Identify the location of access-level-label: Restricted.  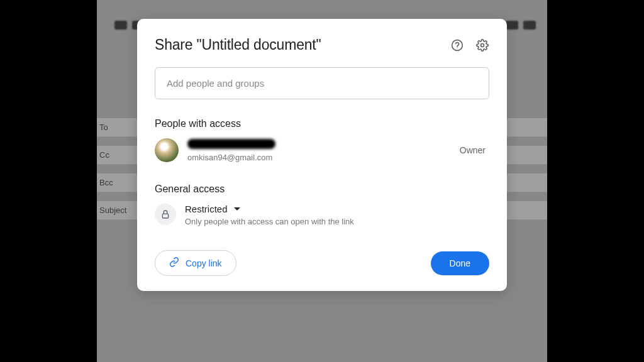
(206, 209).